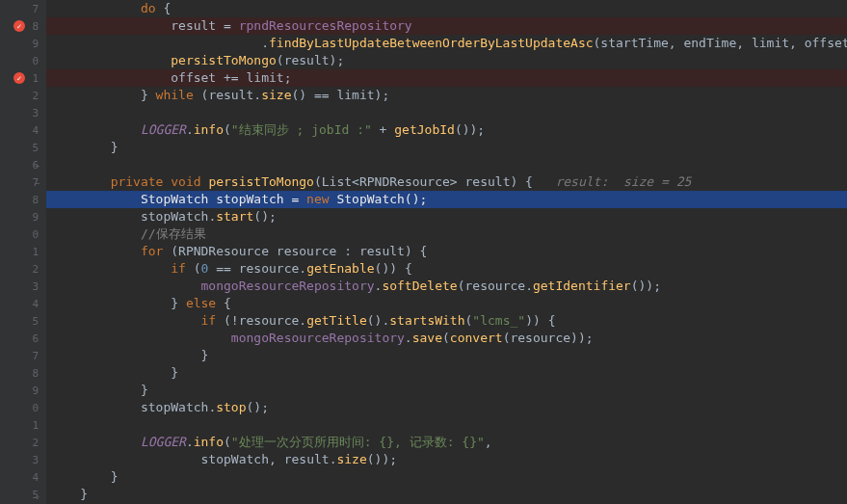  I want to click on token-ident: startTime, so click(634, 42).